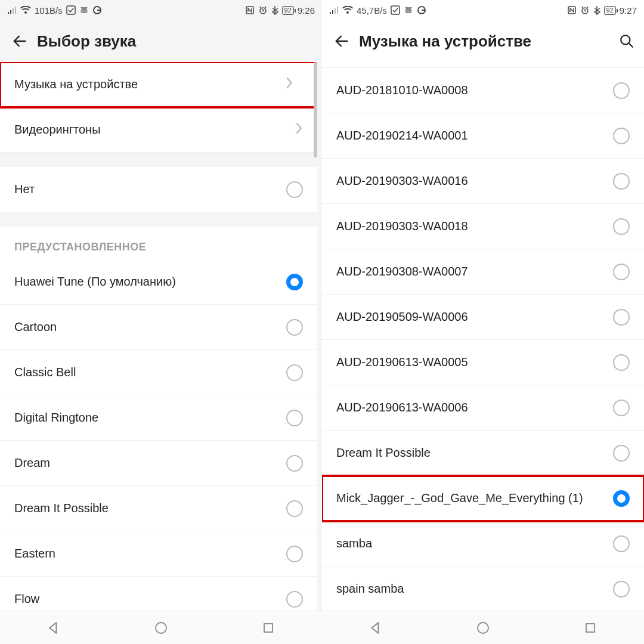 Image resolution: width=644 pixels, height=644 pixels. What do you see at coordinates (475, 589) in the screenshot?
I see `row-label: spain samba` at bounding box center [475, 589].